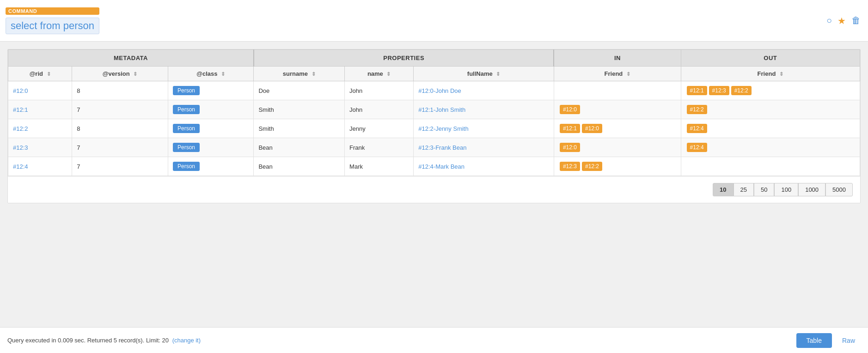 The height and width of the screenshot is (353, 868). What do you see at coordinates (770, 166) in the screenshot?
I see `out-friends-cell` at bounding box center [770, 166].